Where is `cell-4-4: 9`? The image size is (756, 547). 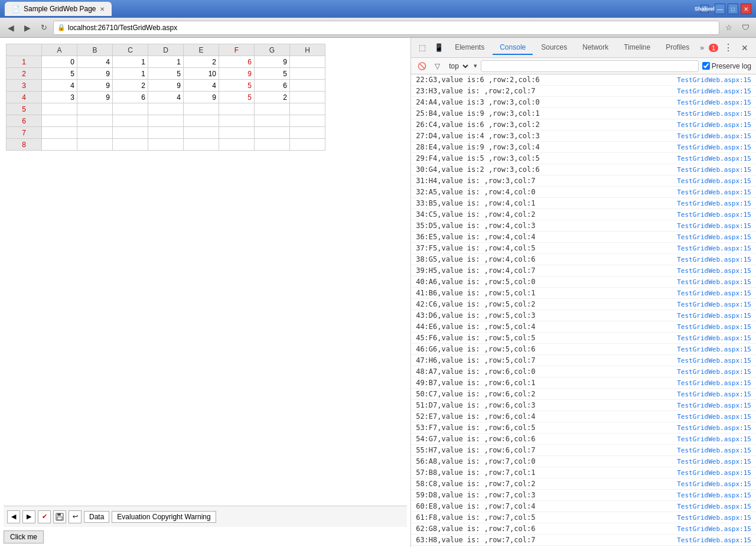 cell-4-4: 9 is located at coordinates (201, 97).